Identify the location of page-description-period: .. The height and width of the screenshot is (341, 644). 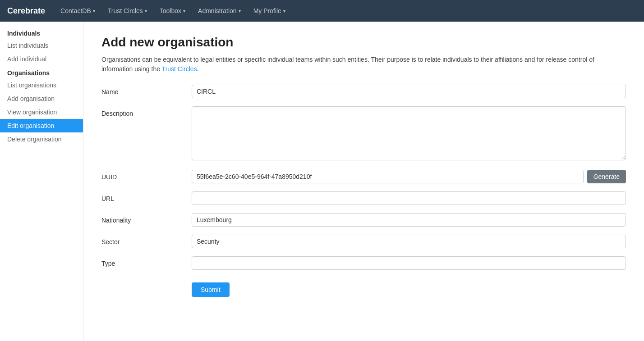
(198, 69).